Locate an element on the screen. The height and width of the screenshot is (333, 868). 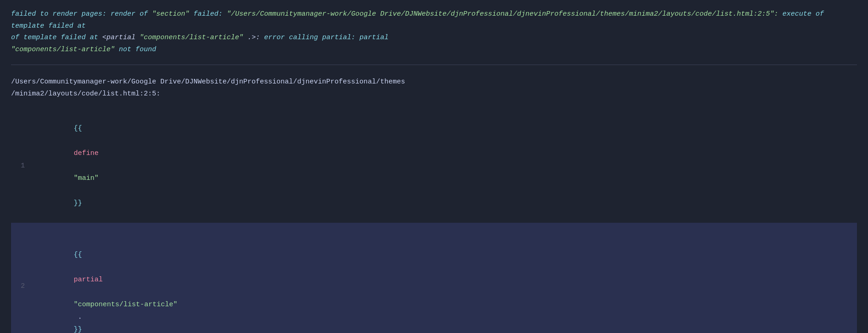
error-calling: error calling partial: partial is located at coordinates (326, 38).